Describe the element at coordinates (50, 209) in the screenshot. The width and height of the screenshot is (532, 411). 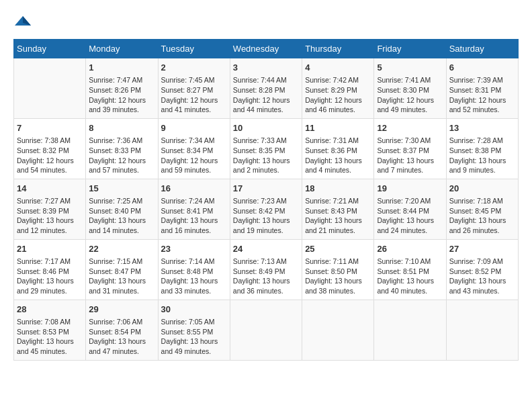
I see `calendar-cell: 14Sunrise: 7:27 AMSunset: 8:39 PMDayligh…` at that location.